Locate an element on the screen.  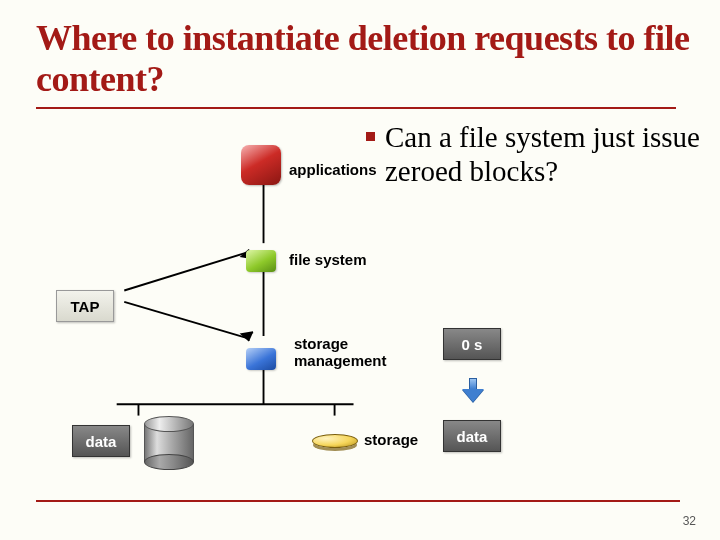
data-left-box: data is located at coordinates (101, 441).